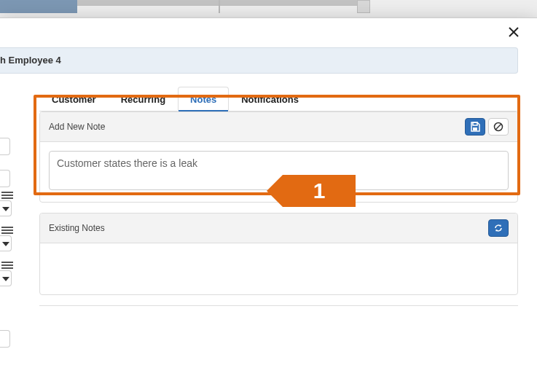  I want to click on save-icon, so click(475, 127).